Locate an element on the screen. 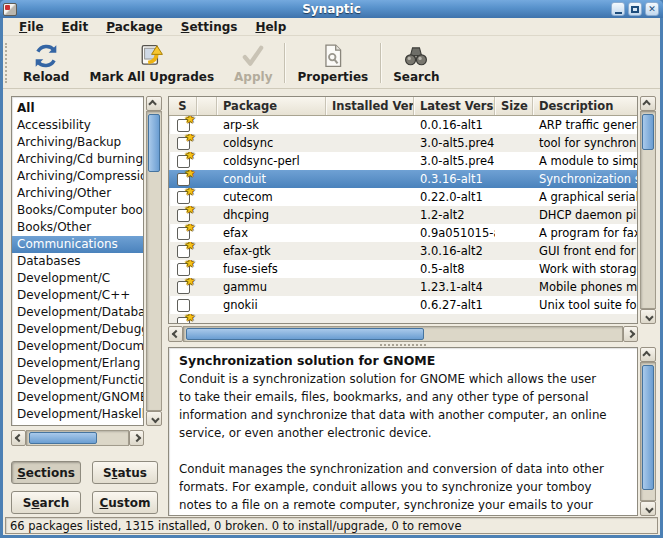  table-row-partial is located at coordinates (403, 319).